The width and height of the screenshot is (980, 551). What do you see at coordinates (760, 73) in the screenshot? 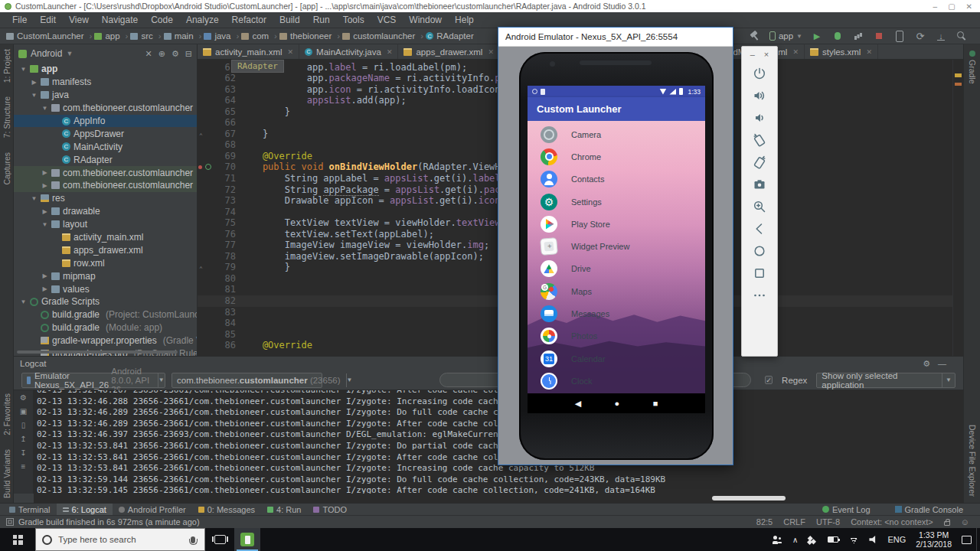
I see `emulator-power-button` at bounding box center [760, 73].